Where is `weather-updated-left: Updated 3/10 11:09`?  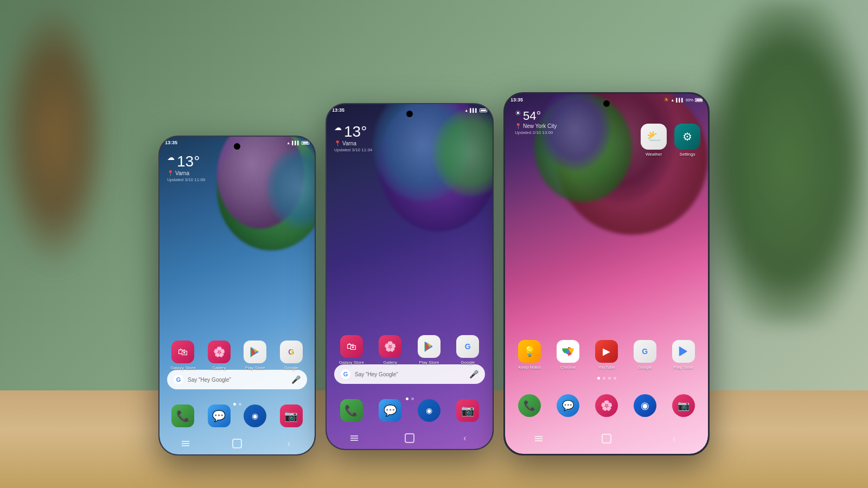
weather-updated-left: Updated 3/10 11:09 is located at coordinates (186, 180).